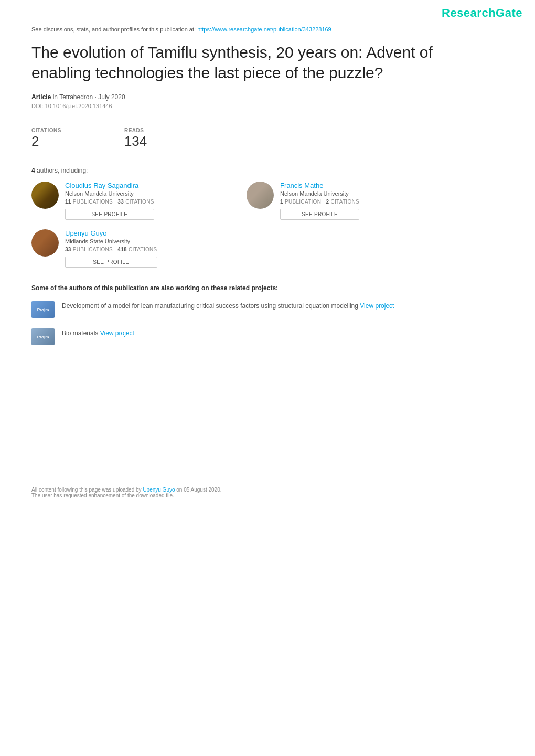 The width and height of the screenshot is (535, 756). Describe the element at coordinates (210, 306) in the screenshot. I see `project-description-1: Development of a model for lean manufact…` at that location.